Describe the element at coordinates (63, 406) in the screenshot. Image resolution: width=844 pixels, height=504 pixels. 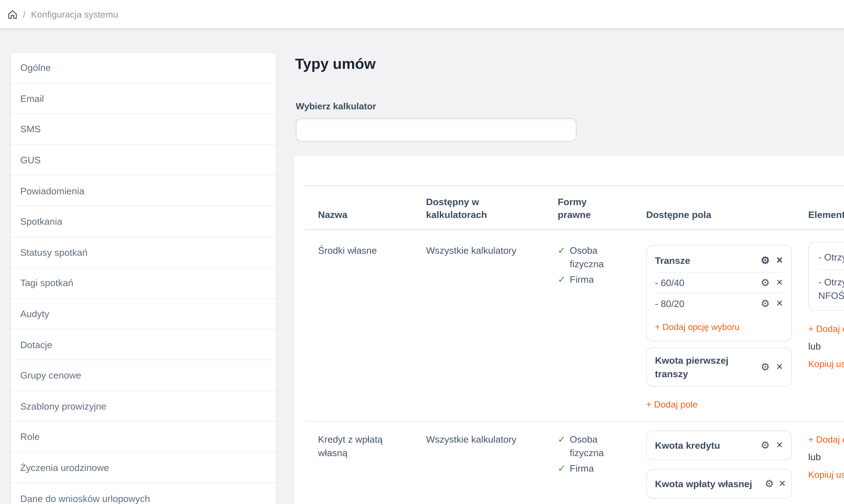
I see `sidebar-item-label: Szablony prowizyjne` at that location.